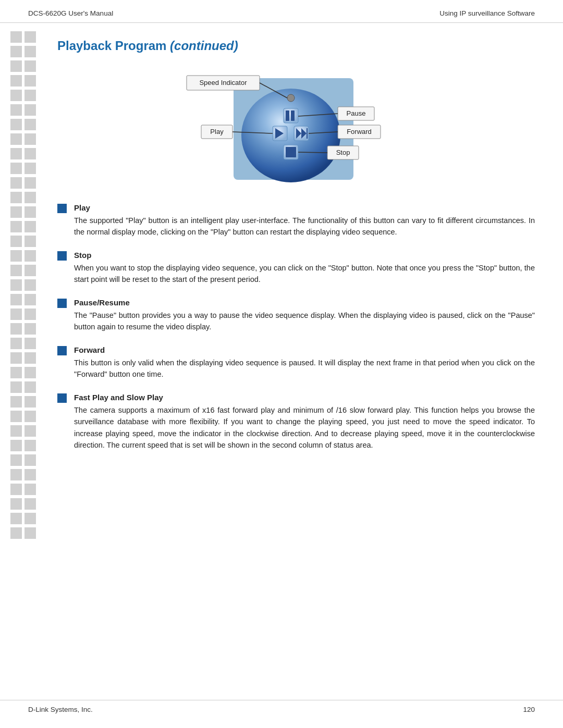 This screenshot has height=728, width=563. I want to click on section-pause-resume: Pause/ResumeThe "Pause" button provides …, so click(296, 316).